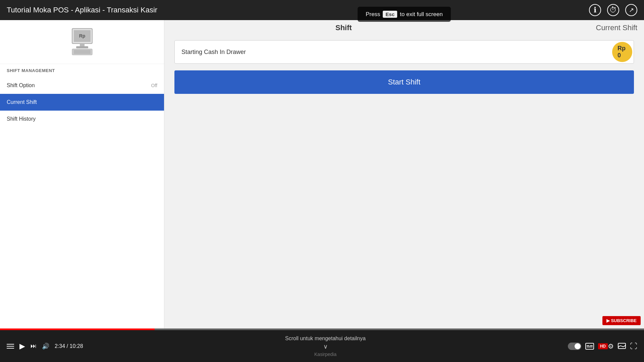  I want to click on youtube-controls: ▶ ⏭ 🔊 2:34 / 10:28 Scroll untuk mengetah…, so click(322, 346).